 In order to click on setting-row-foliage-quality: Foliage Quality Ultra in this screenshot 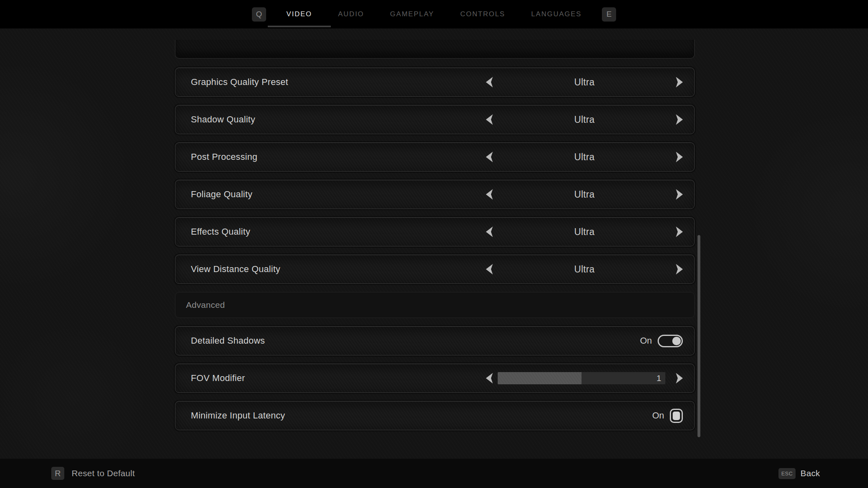, I will do `click(435, 194)`.